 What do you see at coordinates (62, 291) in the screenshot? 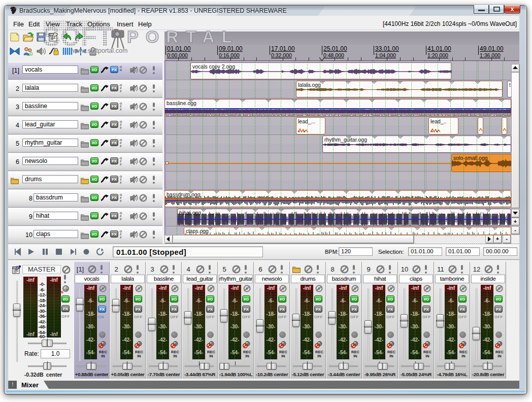
I see `svg-text: s` at bounding box center [62, 291].